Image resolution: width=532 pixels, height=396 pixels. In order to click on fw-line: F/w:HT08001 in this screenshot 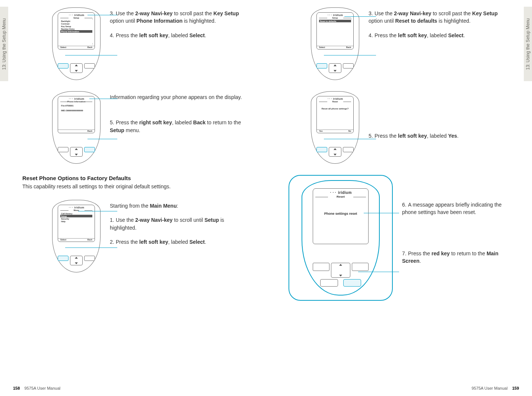, I will do `click(76, 106)`.